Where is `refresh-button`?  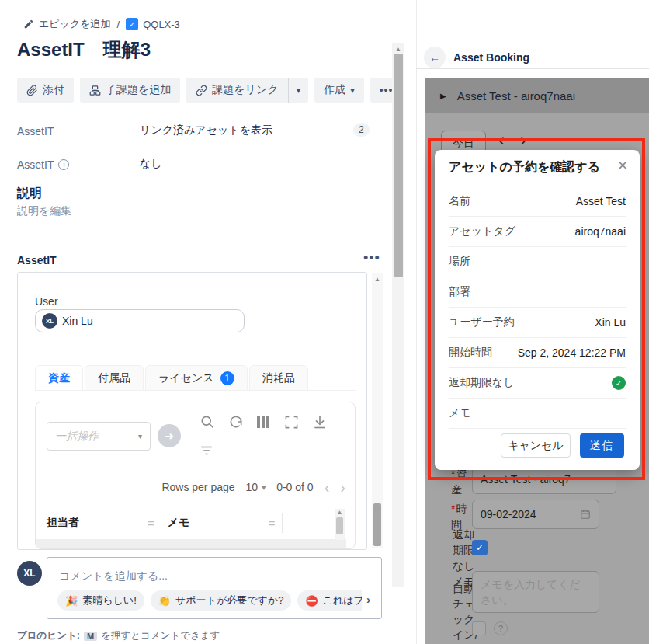 refresh-button is located at coordinates (236, 422).